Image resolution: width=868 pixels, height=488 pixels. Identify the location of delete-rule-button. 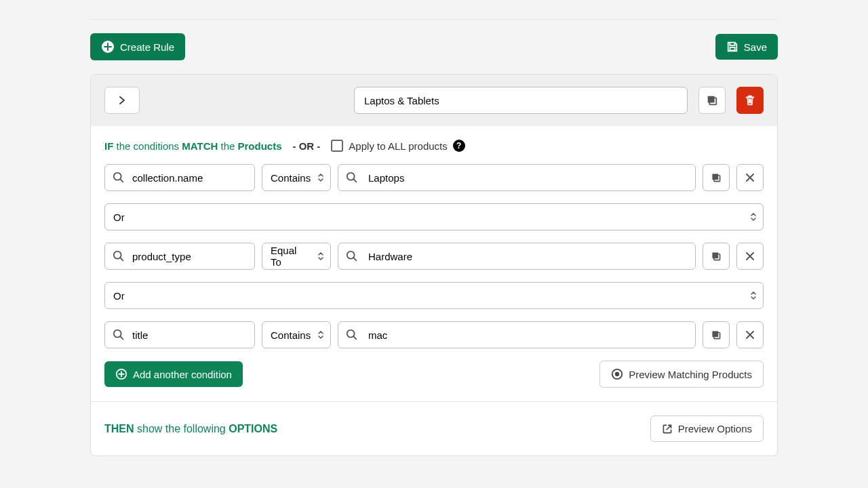
(750, 100).